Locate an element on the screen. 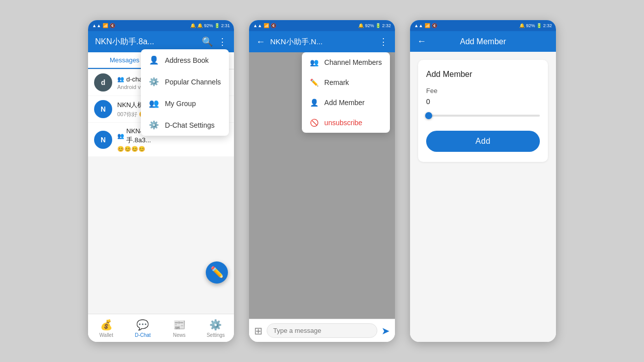 This screenshot has width=644, height=362. screen3-title: Add Member is located at coordinates (483, 42).